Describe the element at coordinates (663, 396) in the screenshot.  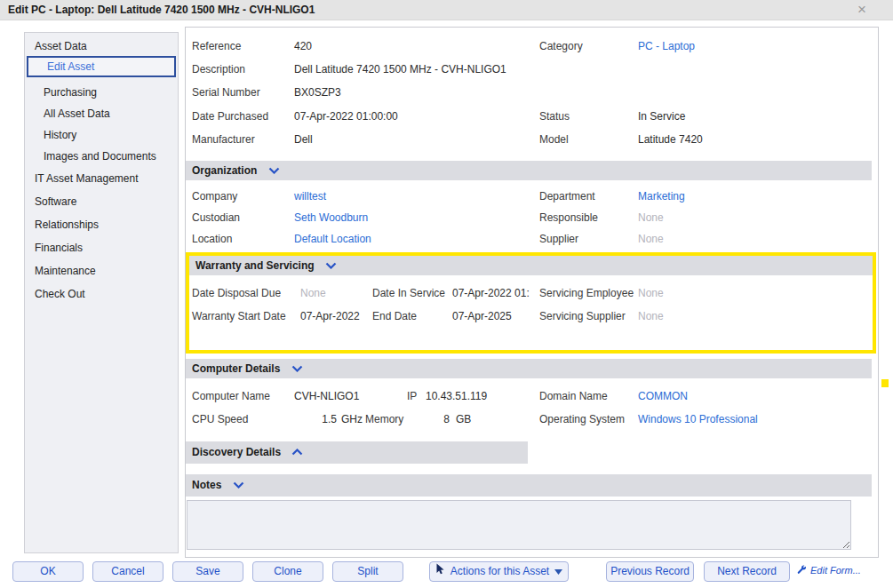
I see `domain-name-value-link: COMMON` at that location.